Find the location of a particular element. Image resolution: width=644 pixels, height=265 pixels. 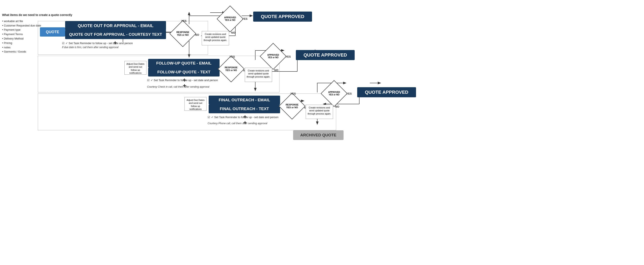

set-task-3-label: ☑ ✓ Set Task Reminder to follow up - set… is located at coordinates (243, 117).